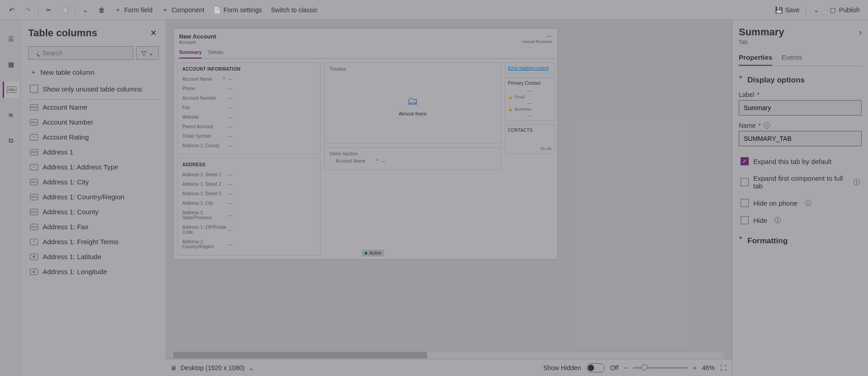 The width and height of the screenshot is (868, 376). What do you see at coordinates (65, 10) in the screenshot?
I see `paste-button: 📋` at bounding box center [65, 10].